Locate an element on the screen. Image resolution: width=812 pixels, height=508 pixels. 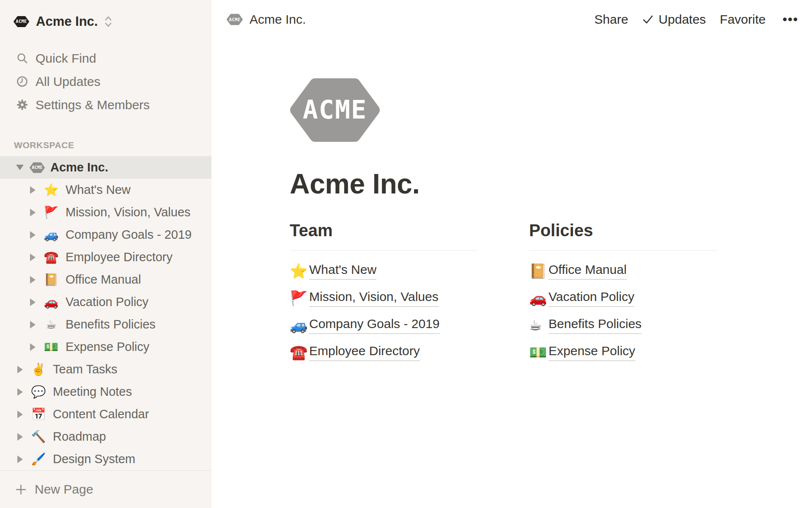
page-link-label: Company Goals - 2019 is located at coordinates (375, 325).